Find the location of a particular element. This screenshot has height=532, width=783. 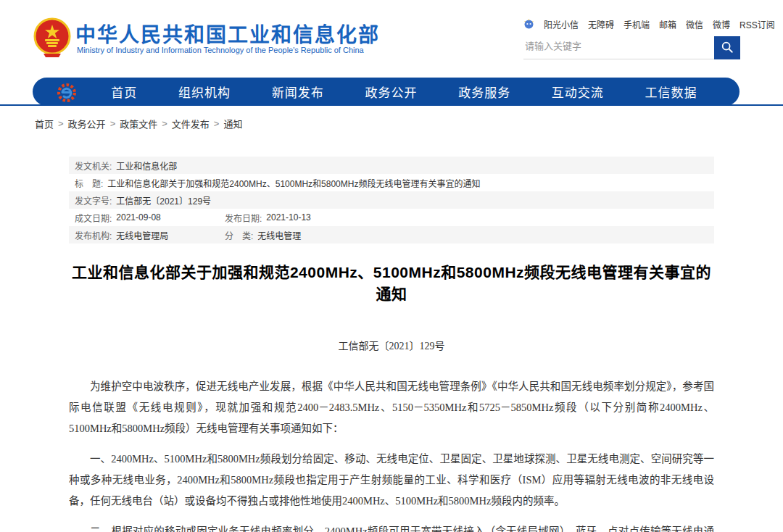

search-bar is located at coordinates (632, 48).